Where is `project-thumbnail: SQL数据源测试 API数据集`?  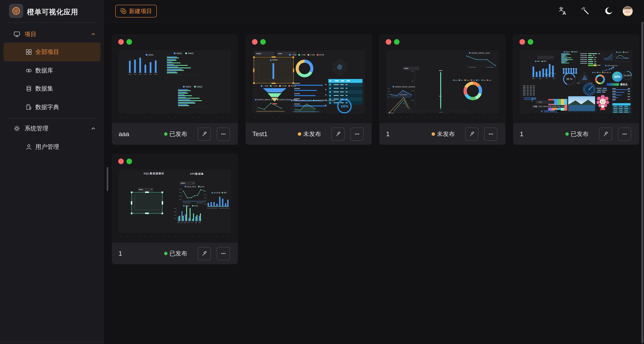 project-thumbnail: SQL数据源测试 API数据集 is located at coordinates (175, 201).